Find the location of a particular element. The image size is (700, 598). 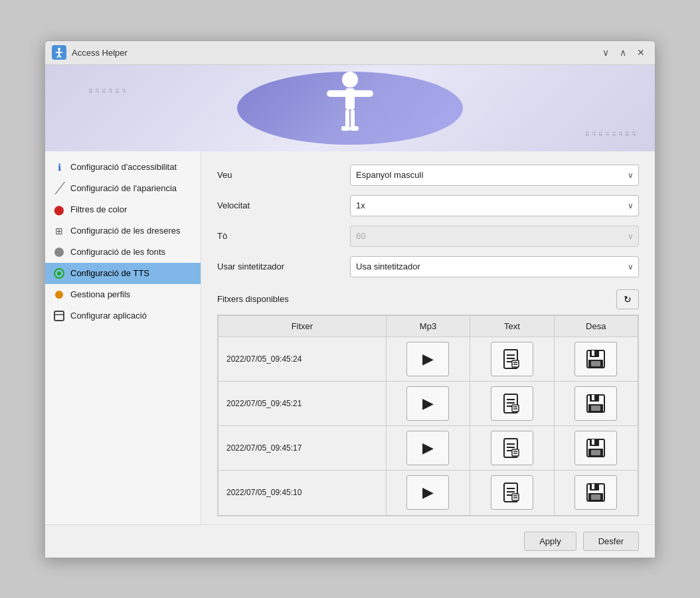

sint-select: Usa sintetitzador Espeak Festival is located at coordinates (494, 267).